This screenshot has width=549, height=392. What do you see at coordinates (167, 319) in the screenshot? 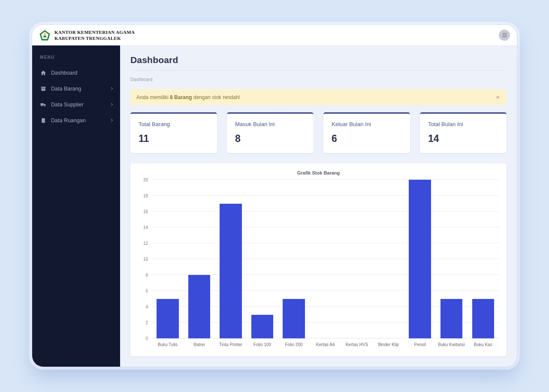
I see `bar-buku-tulis` at bounding box center [167, 319].